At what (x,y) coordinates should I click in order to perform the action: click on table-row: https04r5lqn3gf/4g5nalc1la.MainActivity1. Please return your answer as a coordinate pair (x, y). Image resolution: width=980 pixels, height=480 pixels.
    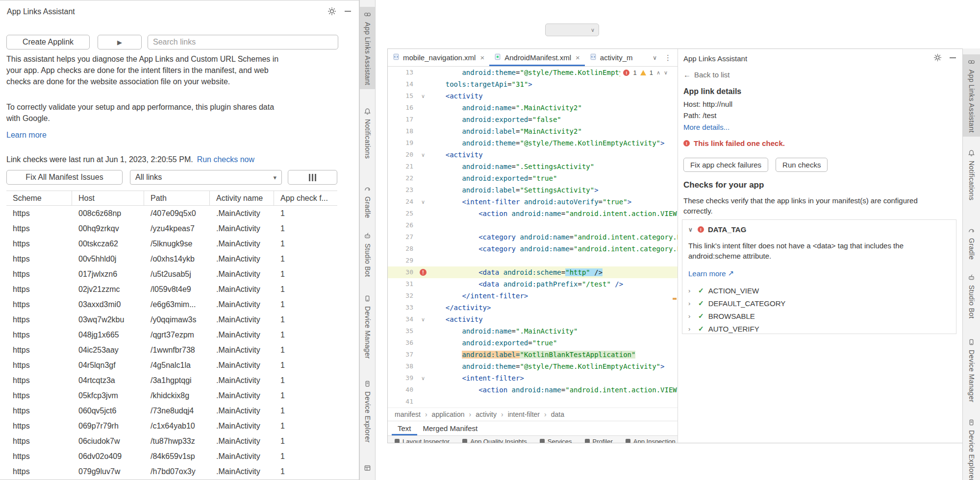
    Looking at the image, I should click on (172, 365).